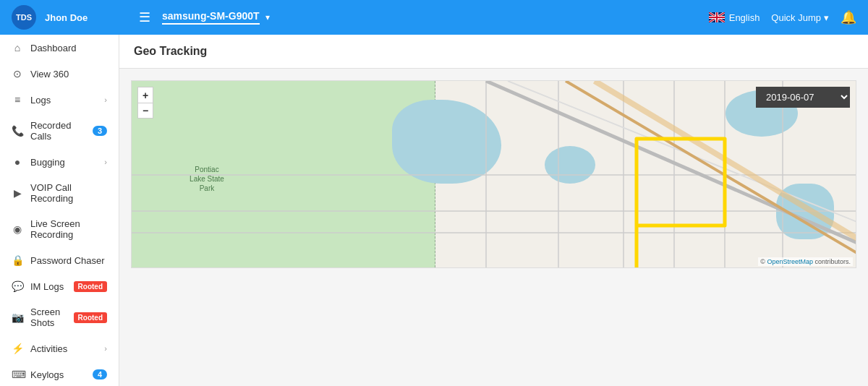 The height and width of the screenshot is (386, 868). Describe the element at coordinates (17, 374) in the screenshot. I see `keylogs-icon: ⌨` at that location.